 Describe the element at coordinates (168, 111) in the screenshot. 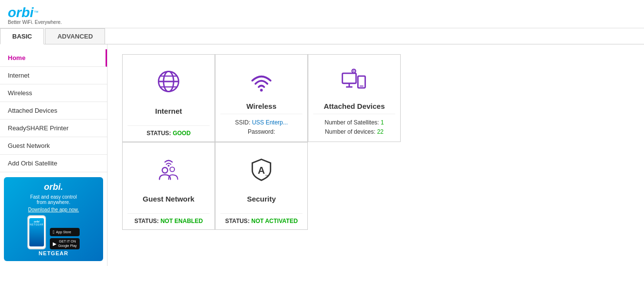

I see `card-internet-title: Internet` at that location.